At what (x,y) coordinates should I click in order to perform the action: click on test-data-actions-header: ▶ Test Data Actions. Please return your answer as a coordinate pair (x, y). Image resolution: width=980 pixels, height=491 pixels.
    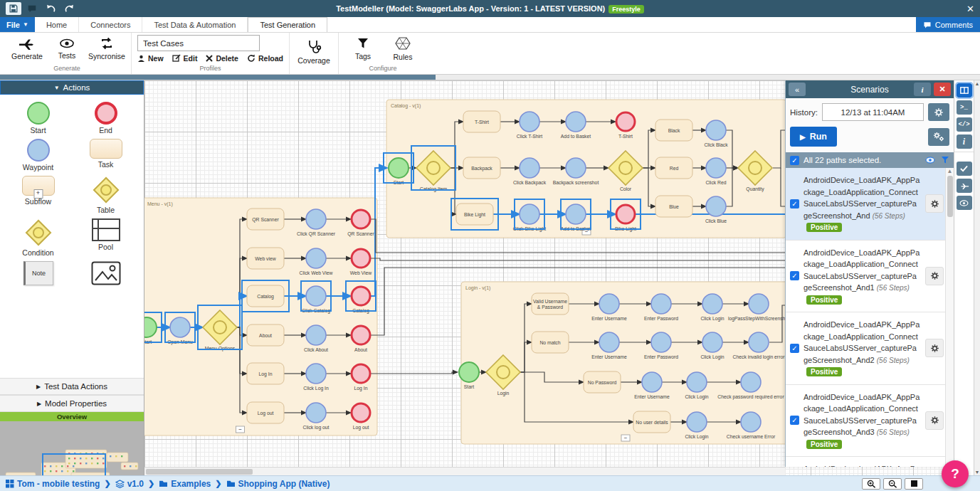
    Looking at the image, I should click on (72, 386).